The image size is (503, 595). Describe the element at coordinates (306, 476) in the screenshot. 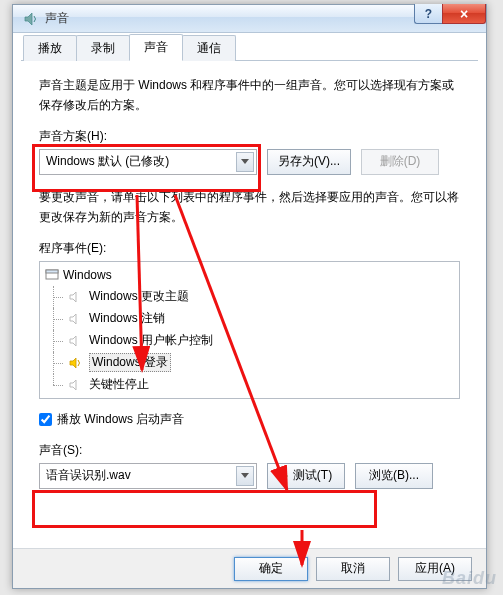

I see `test-button: 测试(T)` at that location.